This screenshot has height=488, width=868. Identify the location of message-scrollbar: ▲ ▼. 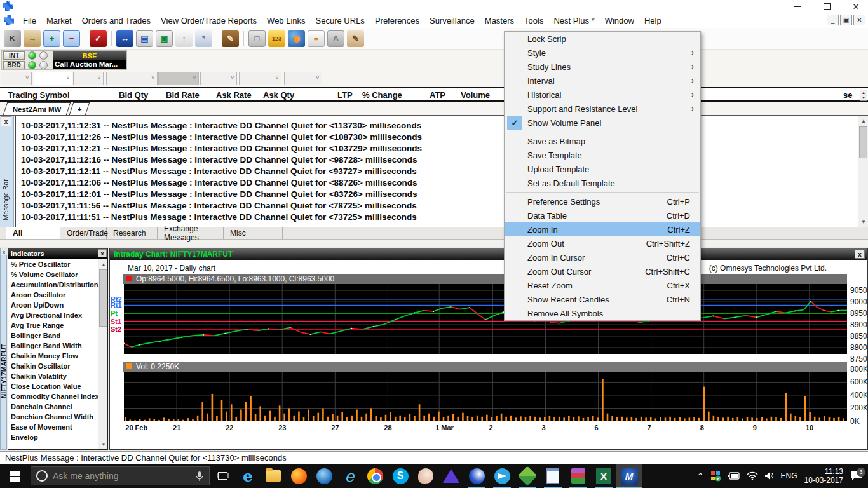
(863, 172).